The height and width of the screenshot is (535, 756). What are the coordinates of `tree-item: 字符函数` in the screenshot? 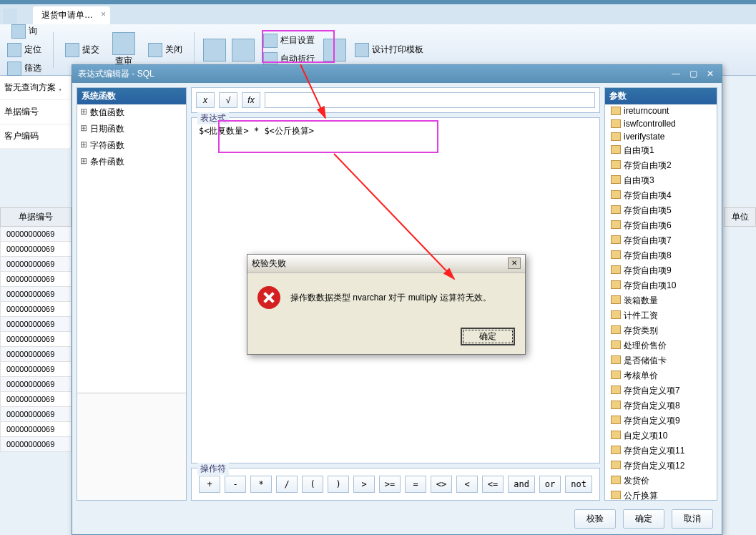 It's located at (132, 146).